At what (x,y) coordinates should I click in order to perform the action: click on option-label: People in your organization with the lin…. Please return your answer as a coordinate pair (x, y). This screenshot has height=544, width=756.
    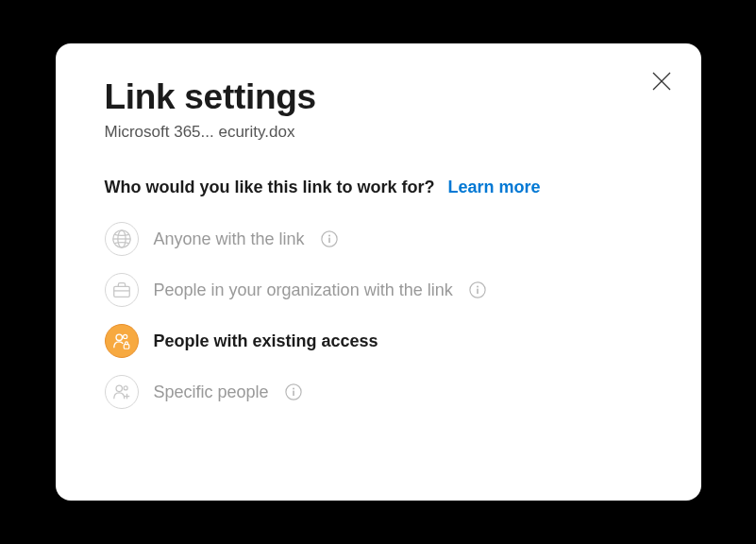
    Looking at the image, I should click on (304, 291).